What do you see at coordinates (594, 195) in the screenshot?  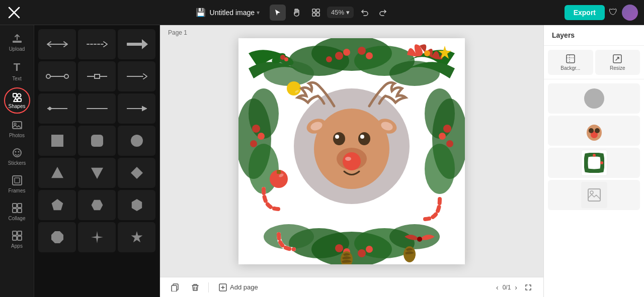 I see `layer-item-placeholder` at bounding box center [594, 195].